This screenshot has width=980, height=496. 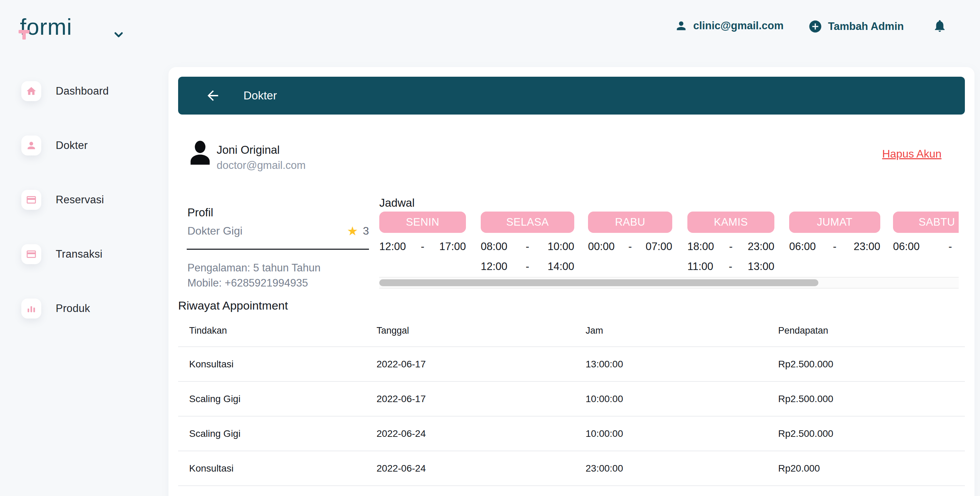 I want to click on page-title: Dokter, so click(x=260, y=96).